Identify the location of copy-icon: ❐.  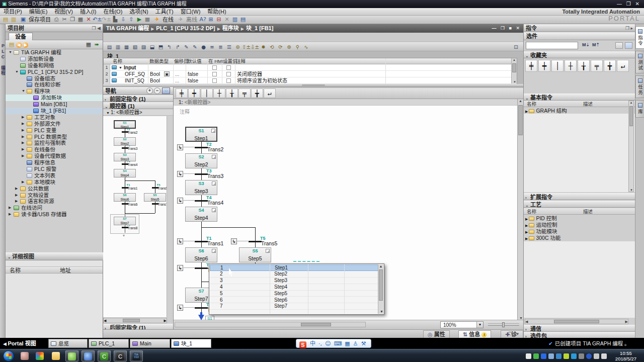
(72, 20).